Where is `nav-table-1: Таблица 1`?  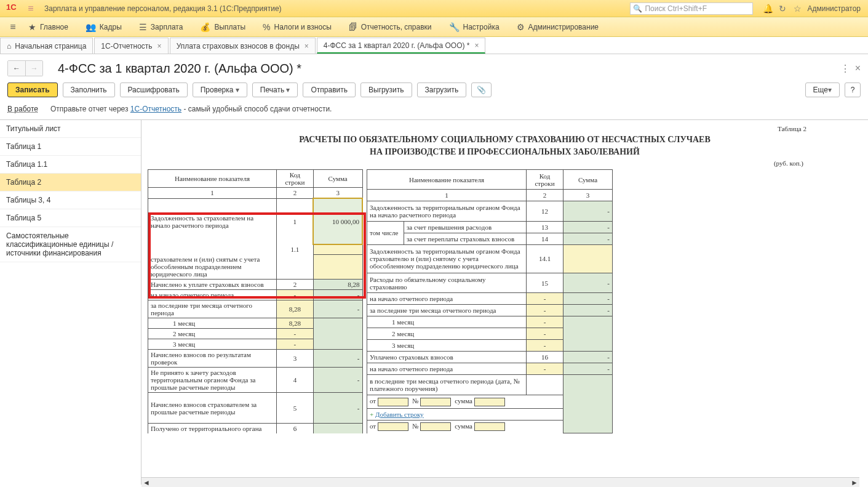
nav-table-1: Таблица 1 is located at coordinates (70, 147).